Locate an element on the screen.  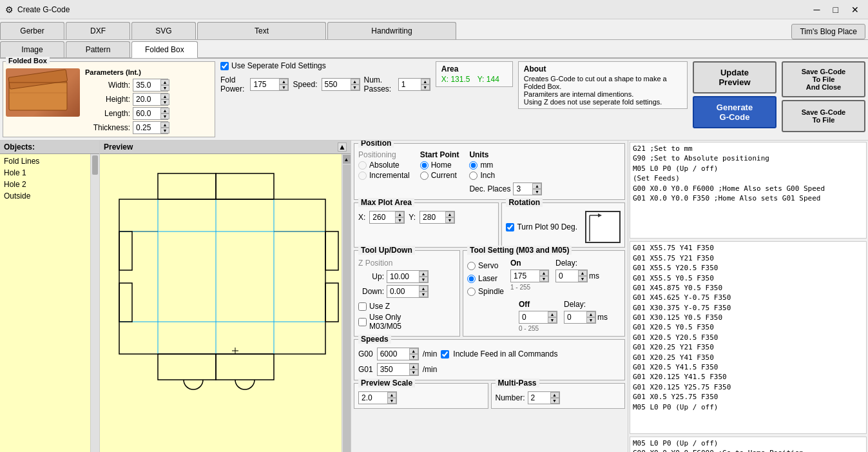
max-plot-y-input is located at coordinates (434, 217).